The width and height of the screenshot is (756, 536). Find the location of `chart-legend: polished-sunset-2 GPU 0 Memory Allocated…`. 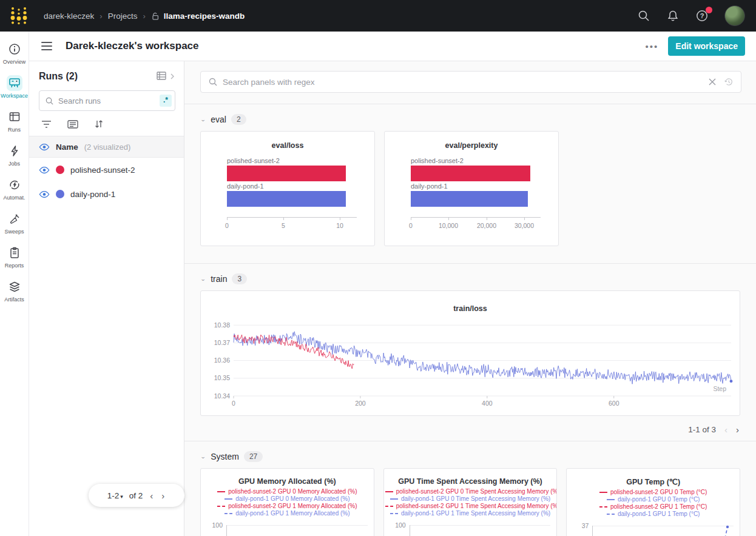

chart-legend: polished-sunset-2 GPU 0 Memory Allocated… is located at coordinates (288, 502).